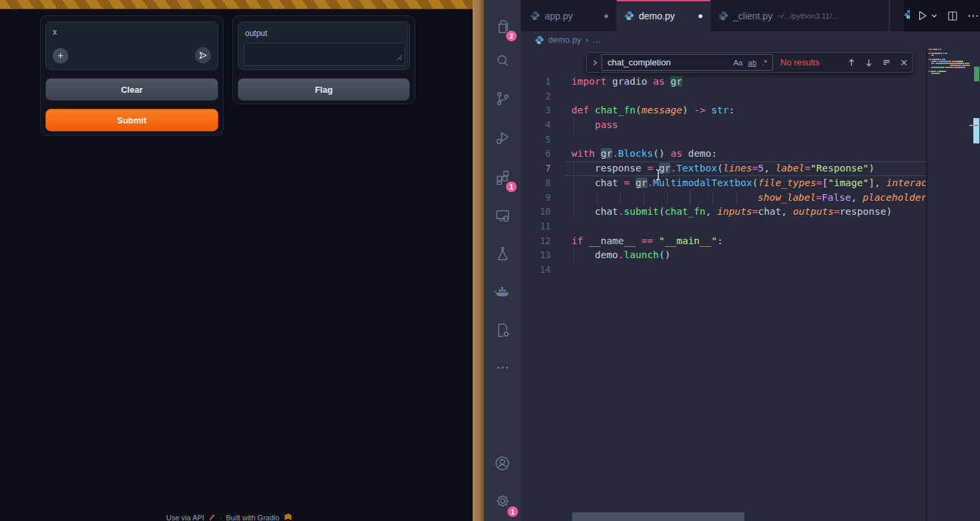 The image size is (980, 521). Describe the element at coordinates (724, 198) in the screenshot. I see `code-line-9: 9show_label=False, placeholder=` at that location.